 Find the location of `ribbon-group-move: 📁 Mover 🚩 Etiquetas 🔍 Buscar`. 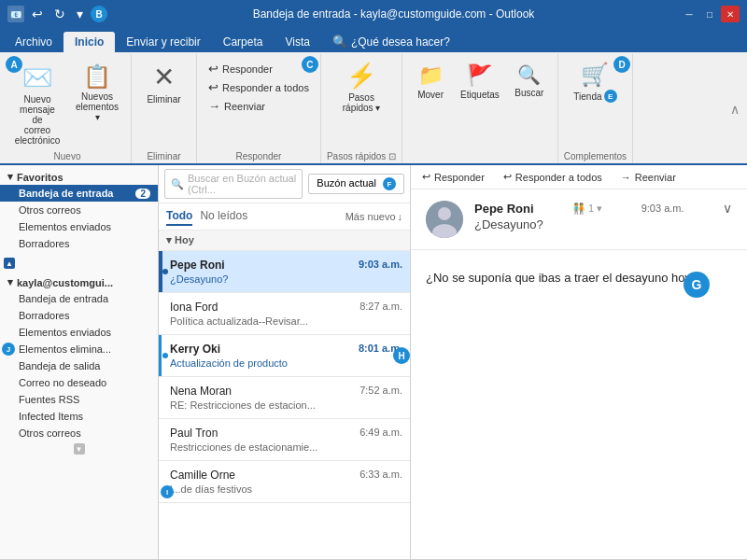

ribbon-group-move: 📁 Mover 🚩 Etiquetas 🔍 Buscar is located at coordinates (480, 108).